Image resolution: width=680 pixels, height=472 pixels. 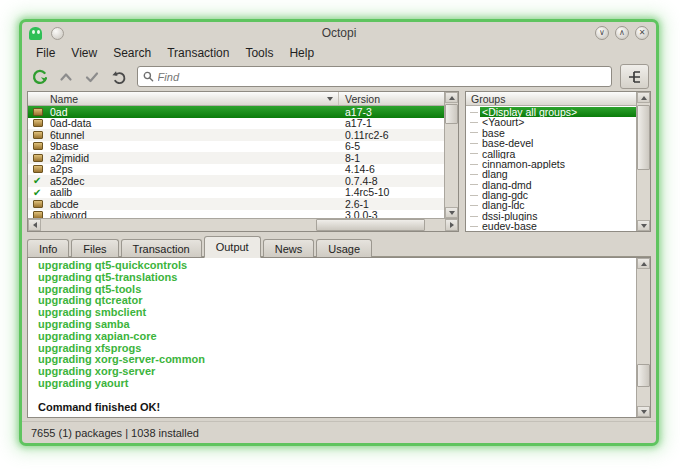 What do you see at coordinates (551, 168) in the screenshot?
I see `groups-list: <Display all groups> <Yaourt> base base-…` at bounding box center [551, 168].